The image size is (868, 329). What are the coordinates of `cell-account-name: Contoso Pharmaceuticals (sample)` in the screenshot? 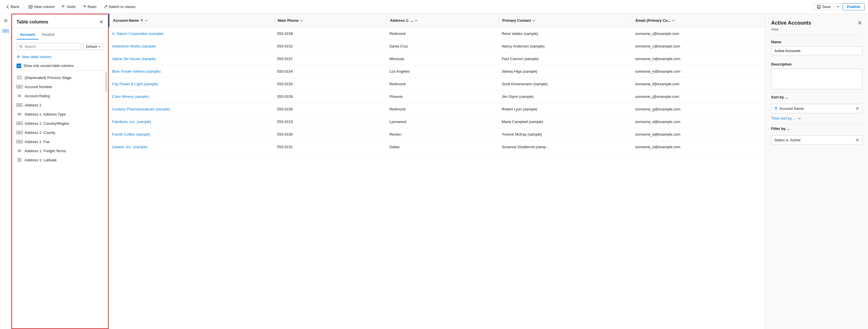 It's located at (191, 109).